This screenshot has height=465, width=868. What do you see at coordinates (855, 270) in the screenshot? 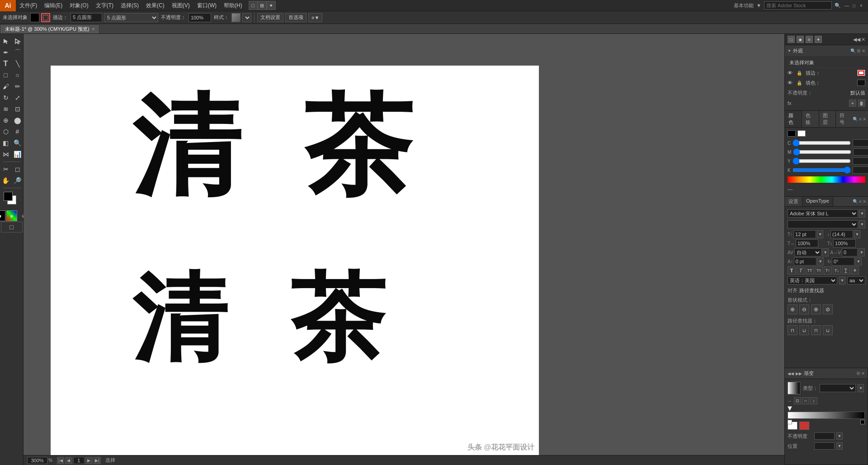
I see `strikethrough-button: T` at bounding box center [855, 270].